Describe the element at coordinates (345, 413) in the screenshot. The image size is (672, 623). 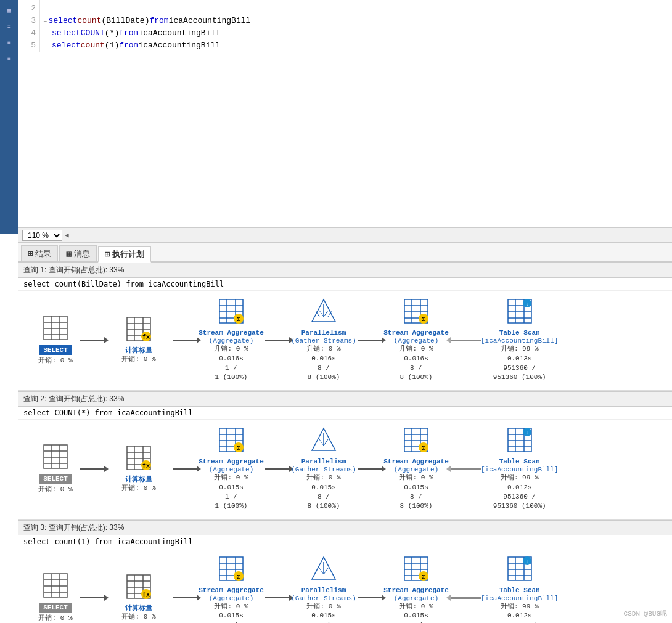
I see `query-2-sql: select COUNT(*) from icaAccountingBill` at that location.